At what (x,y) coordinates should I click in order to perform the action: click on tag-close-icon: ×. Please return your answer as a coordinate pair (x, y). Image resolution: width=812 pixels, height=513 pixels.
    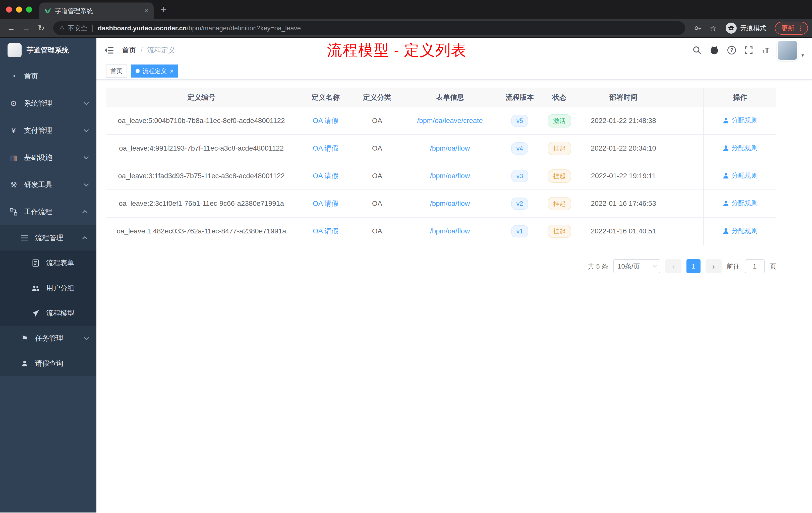
    Looking at the image, I should click on (172, 71).